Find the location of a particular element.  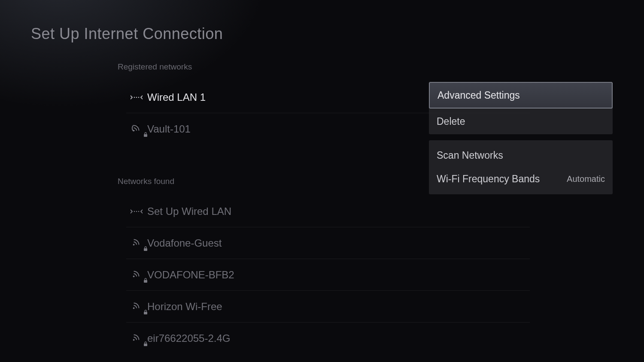

networks-found-label: Networks found is located at coordinates (146, 181).